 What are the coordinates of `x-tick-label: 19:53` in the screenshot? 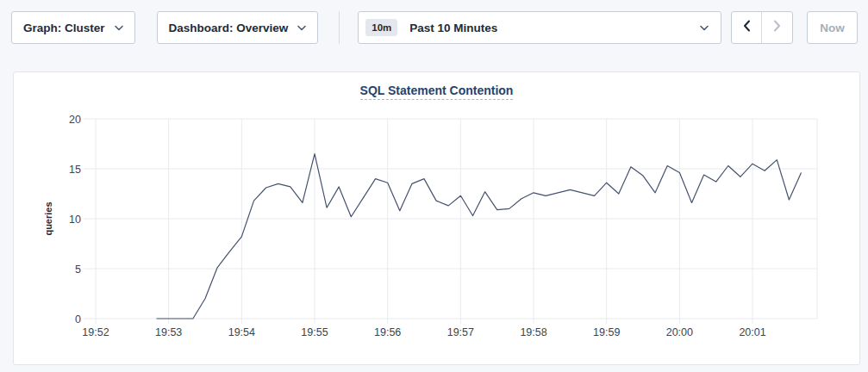 It's located at (169, 332).